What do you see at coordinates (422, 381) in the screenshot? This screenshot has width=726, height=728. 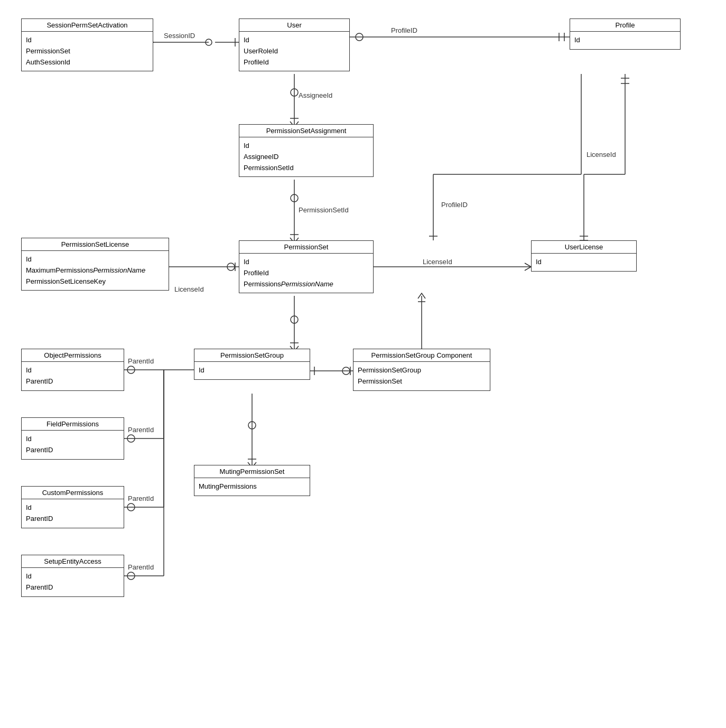 I see `field-ps: PermissionSet` at bounding box center [422, 381].